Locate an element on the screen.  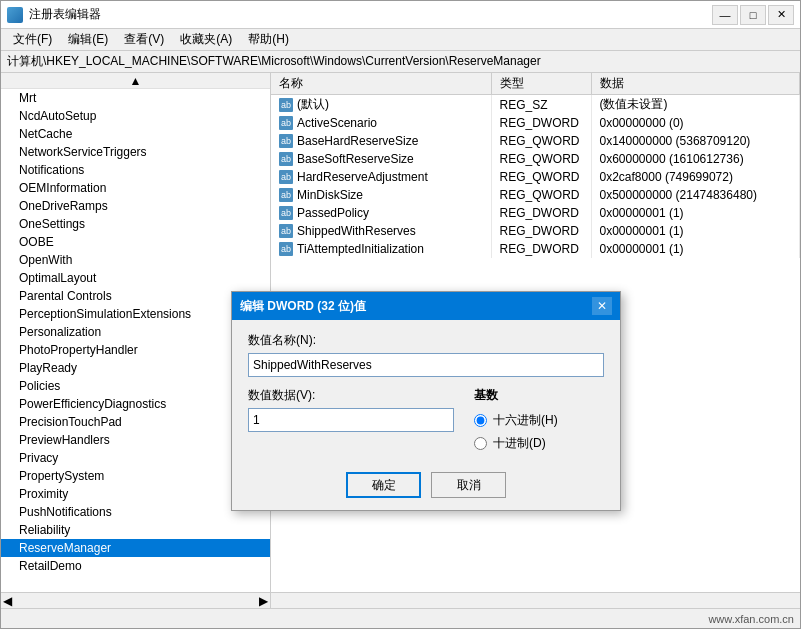
tree-item: Parental Controls is located at coordinates (136, 296).